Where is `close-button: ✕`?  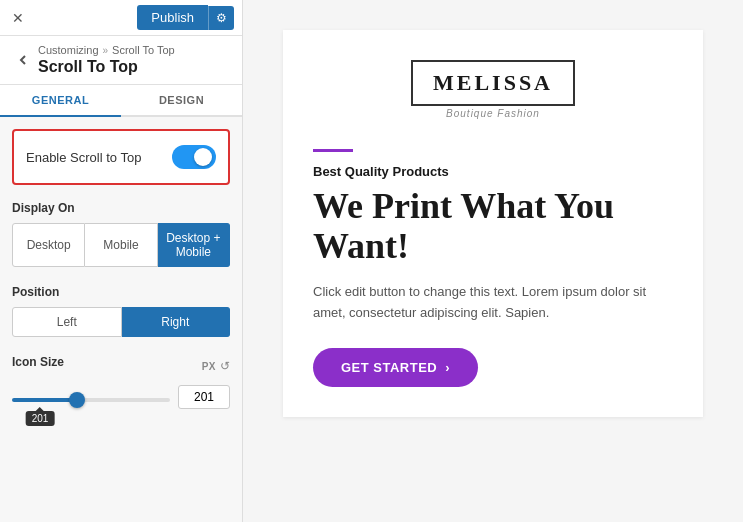 close-button: ✕ is located at coordinates (18, 18).